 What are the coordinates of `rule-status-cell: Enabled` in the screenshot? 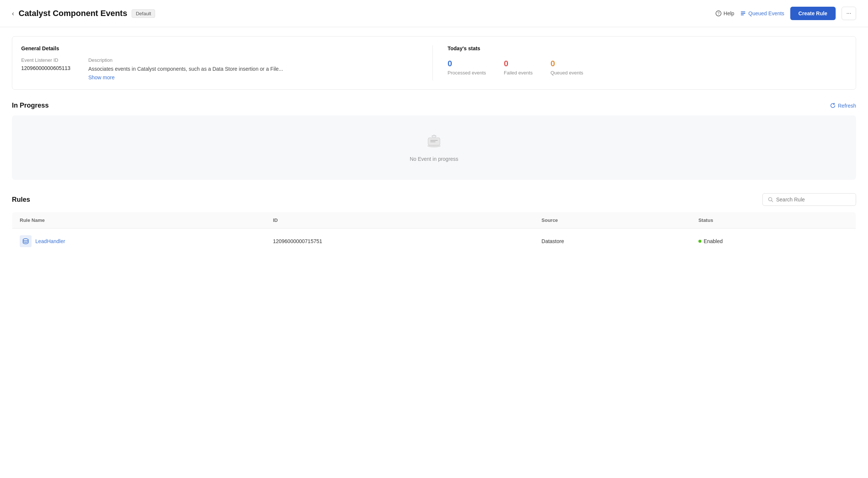 It's located at (774, 241).